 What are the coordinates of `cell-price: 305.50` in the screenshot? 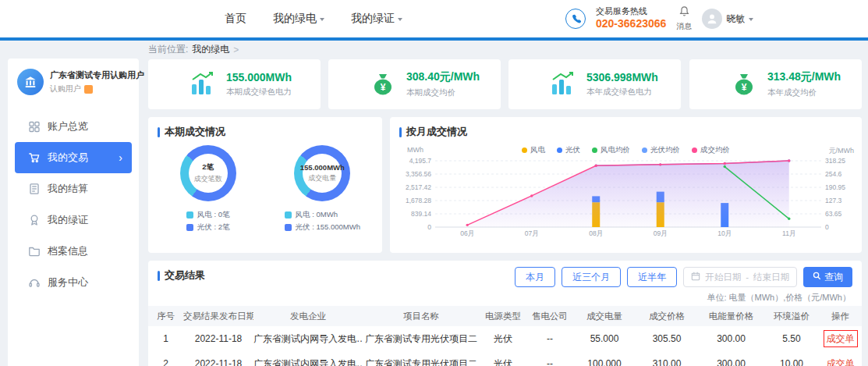 It's located at (667, 339).